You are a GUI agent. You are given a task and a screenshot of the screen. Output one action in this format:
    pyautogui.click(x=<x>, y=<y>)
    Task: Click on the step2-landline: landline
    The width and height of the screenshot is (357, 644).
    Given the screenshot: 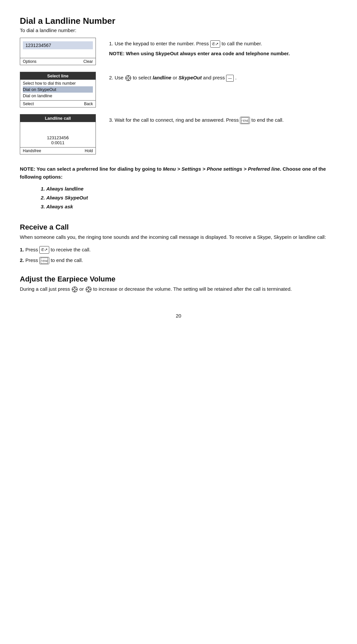 What is the action you would take?
    pyautogui.click(x=162, y=77)
    